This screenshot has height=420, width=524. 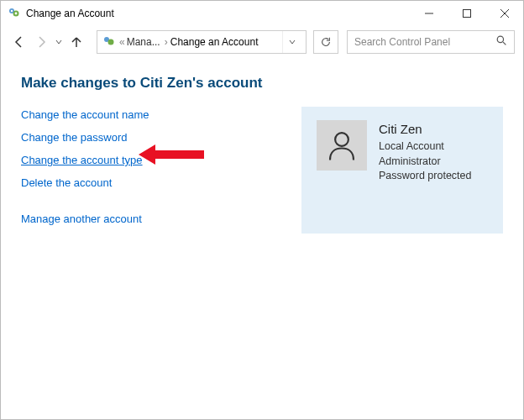 What do you see at coordinates (467, 13) in the screenshot?
I see `maximize-button` at bounding box center [467, 13].